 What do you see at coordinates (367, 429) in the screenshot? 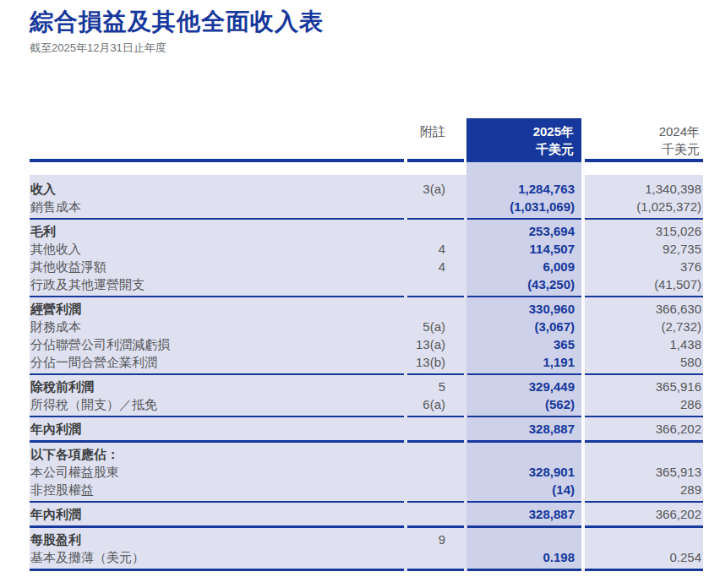
I see `table-row: 年內利潤328,887366,202` at bounding box center [367, 429].